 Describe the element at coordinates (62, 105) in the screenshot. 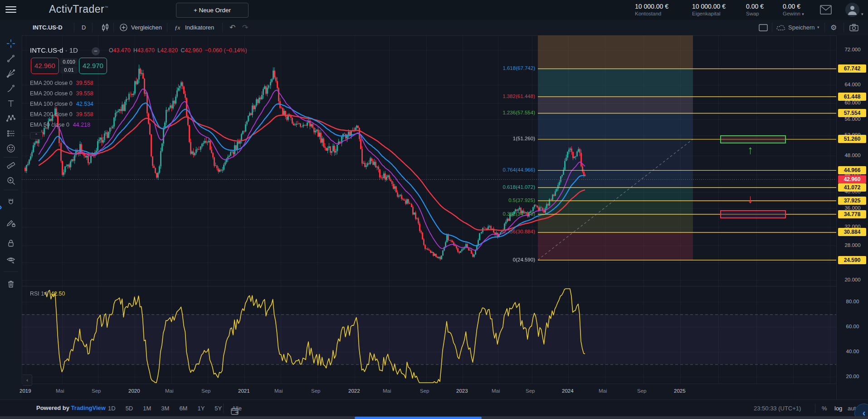

I see `indicator-row: EMA 100 close 042.534` at that location.